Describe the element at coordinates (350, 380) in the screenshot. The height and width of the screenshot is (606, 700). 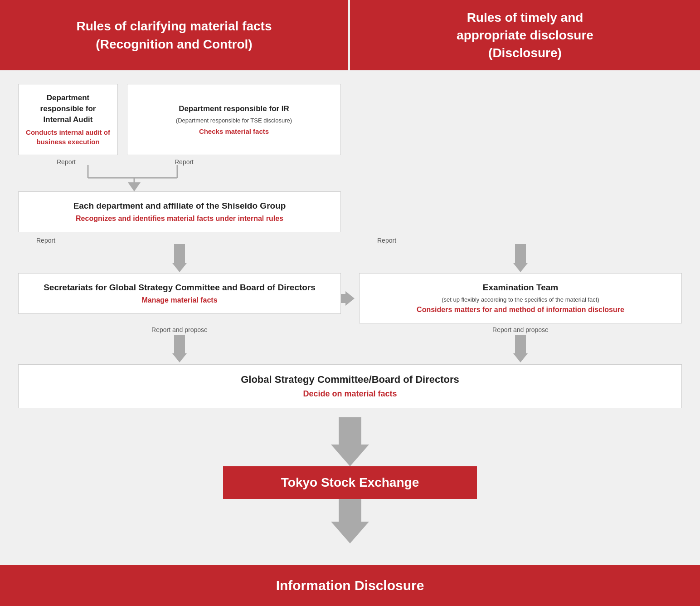
I see `global-strategy-title: Global Strategy Committee/Board of Direc…` at that location.